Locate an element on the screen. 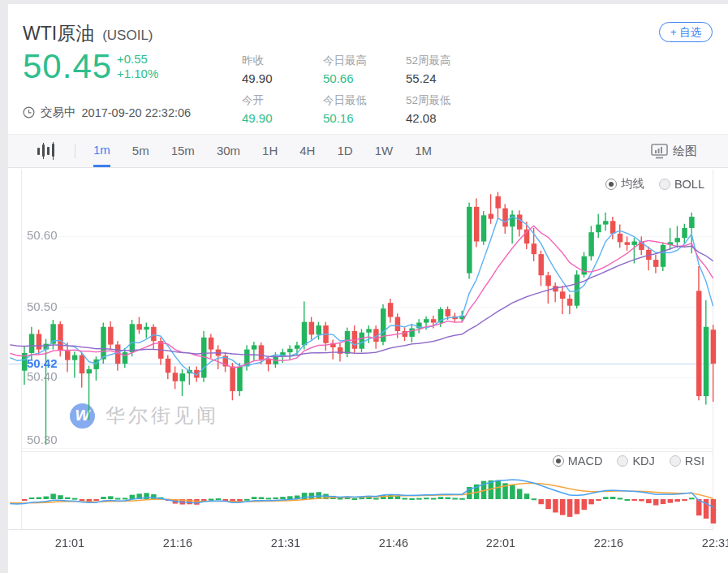 The height and width of the screenshot is (573, 728). radio-ma-radio-icon is located at coordinates (611, 184).